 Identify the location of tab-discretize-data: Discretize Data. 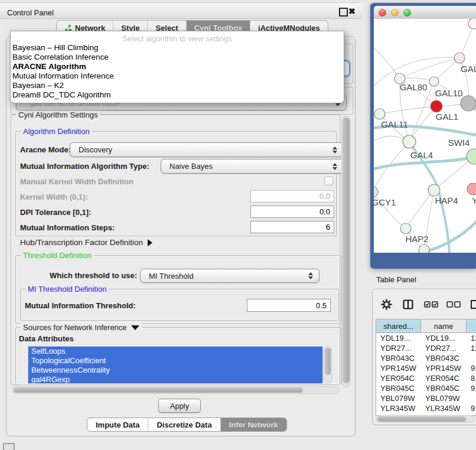
(184, 425).